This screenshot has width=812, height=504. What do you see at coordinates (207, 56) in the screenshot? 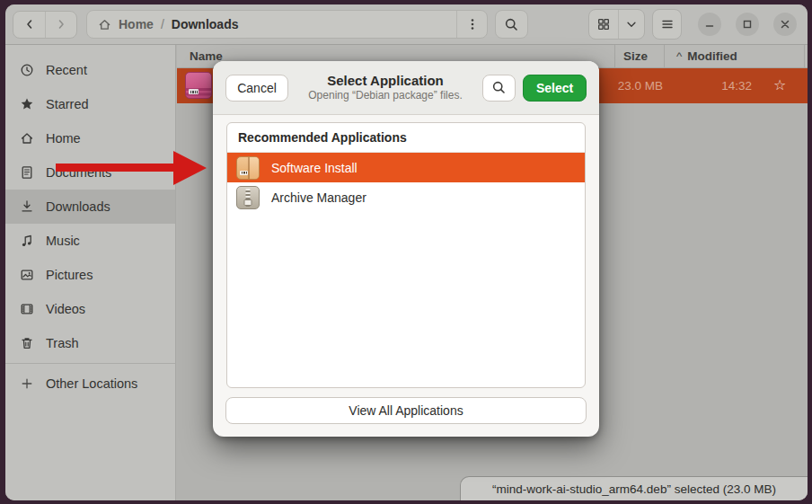
I see `column-header-name: Name` at bounding box center [207, 56].